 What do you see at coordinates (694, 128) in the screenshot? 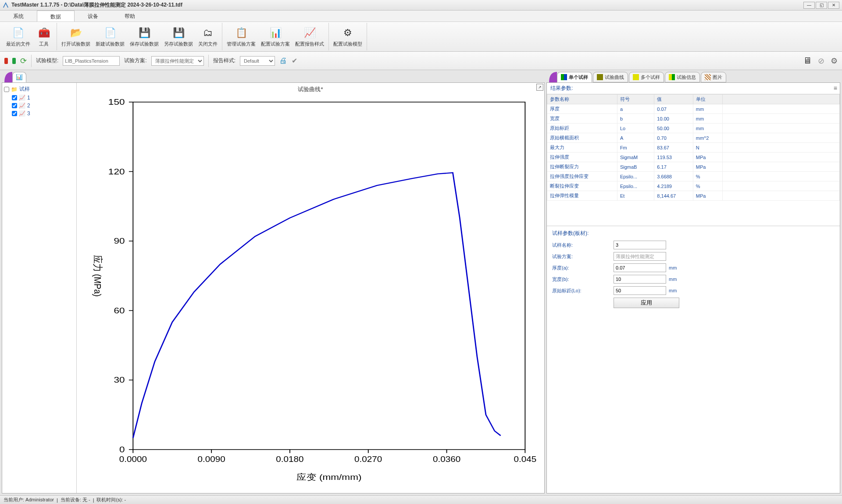
I see `table-row: 原始标距Lo50.00mm` at bounding box center [694, 128].